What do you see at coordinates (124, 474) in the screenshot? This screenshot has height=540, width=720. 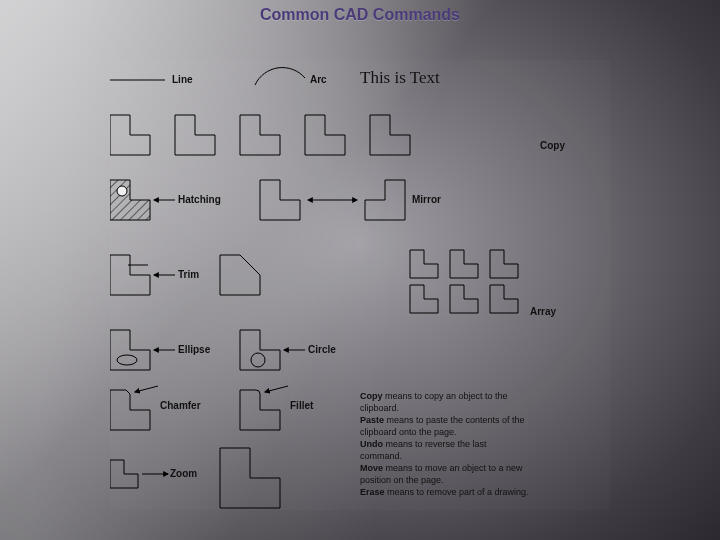 I see `zoom-small` at bounding box center [124, 474].